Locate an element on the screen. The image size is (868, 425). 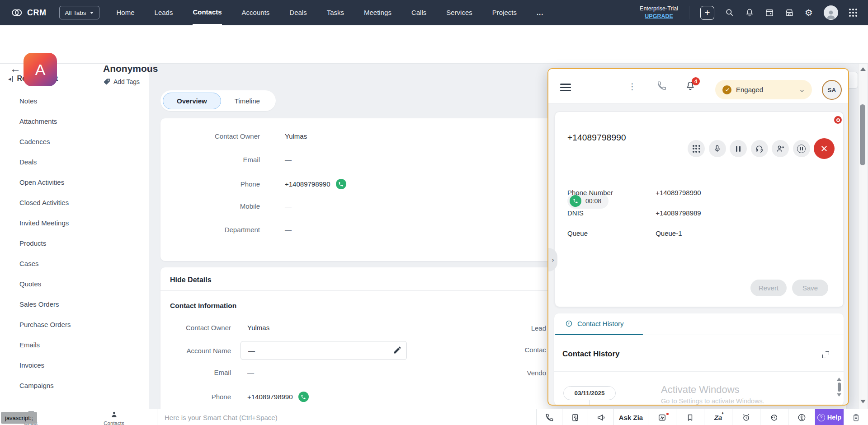
revert-button: Revert is located at coordinates (769, 288).